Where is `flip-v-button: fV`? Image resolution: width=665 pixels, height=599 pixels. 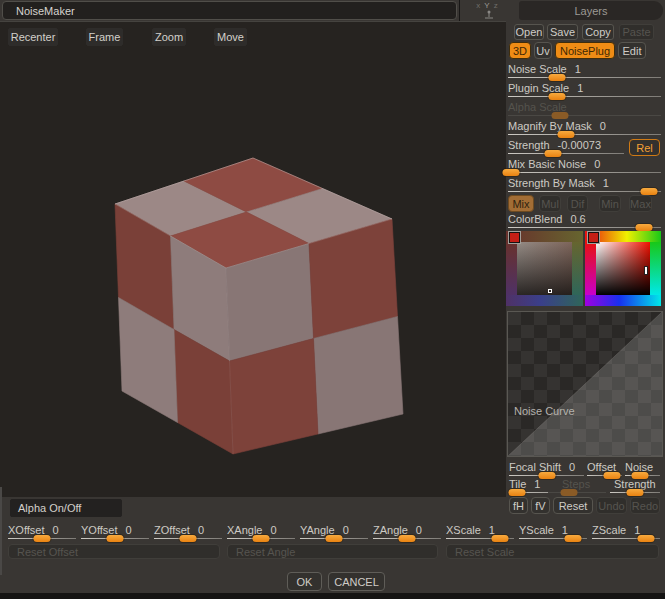
flip-v-button: fV is located at coordinates (540, 506).